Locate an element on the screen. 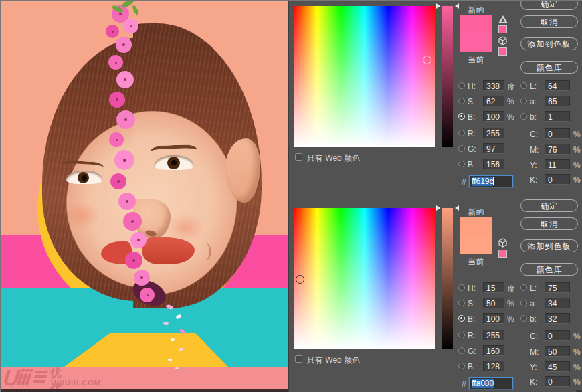 Image resolution: width=582 pixels, height=392 pixels. hex-selected-text: ffa080 is located at coordinates (483, 383).